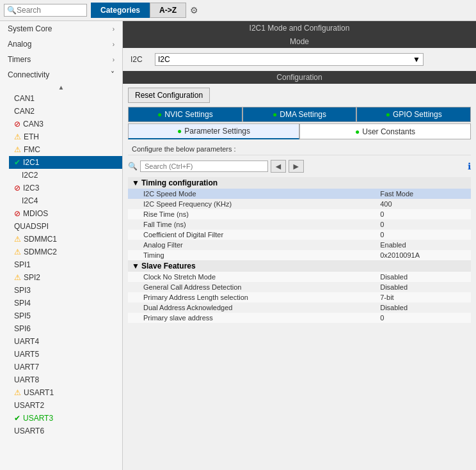  I want to click on usart2-label: USART2, so click(29, 405).